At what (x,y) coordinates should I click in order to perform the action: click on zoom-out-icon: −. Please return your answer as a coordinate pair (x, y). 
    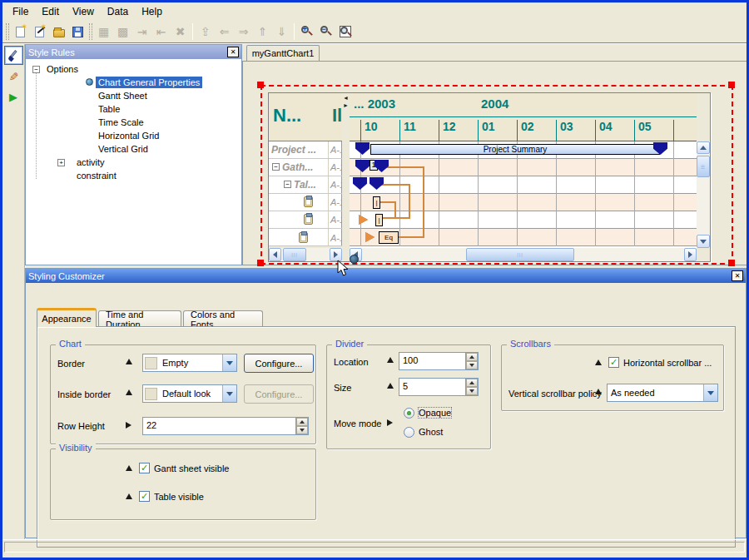
    Looking at the image, I should click on (326, 32).